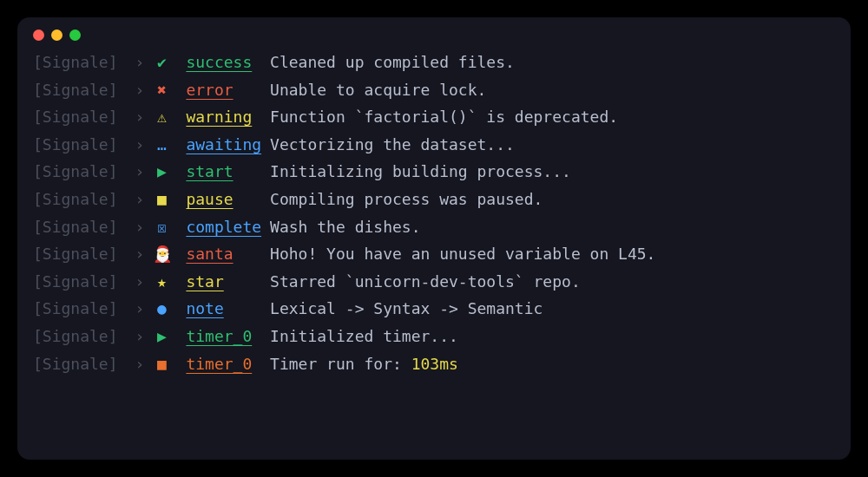 The image size is (868, 477). Describe the element at coordinates (161, 62) in the screenshot. I see `check-icon: ✔` at that location.